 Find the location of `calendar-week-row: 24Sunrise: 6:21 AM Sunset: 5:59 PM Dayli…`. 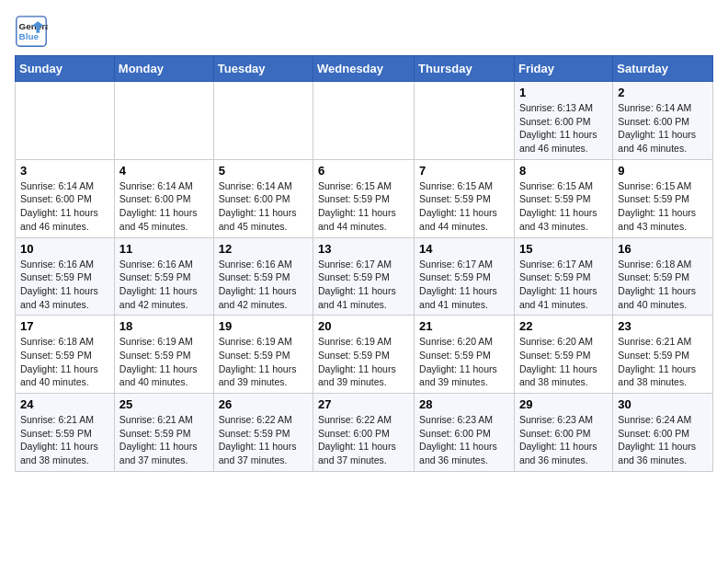

calendar-week-row: 24Sunrise: 6:21 AM Sunset: 5:59 PM Dayli… is located at coordinates (364, 432).